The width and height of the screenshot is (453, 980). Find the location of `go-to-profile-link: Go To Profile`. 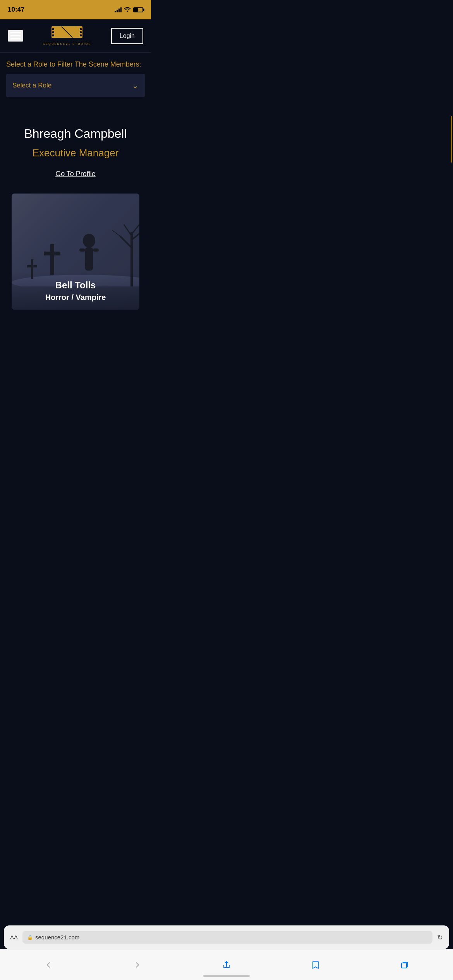

go-to-profile-link: Go To Profile is located at coordinates (76, 174).